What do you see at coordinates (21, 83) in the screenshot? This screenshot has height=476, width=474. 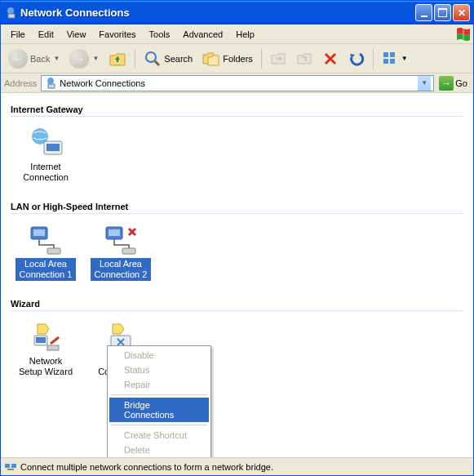 I see `address-label: Address` at bounding box center [21, 83].